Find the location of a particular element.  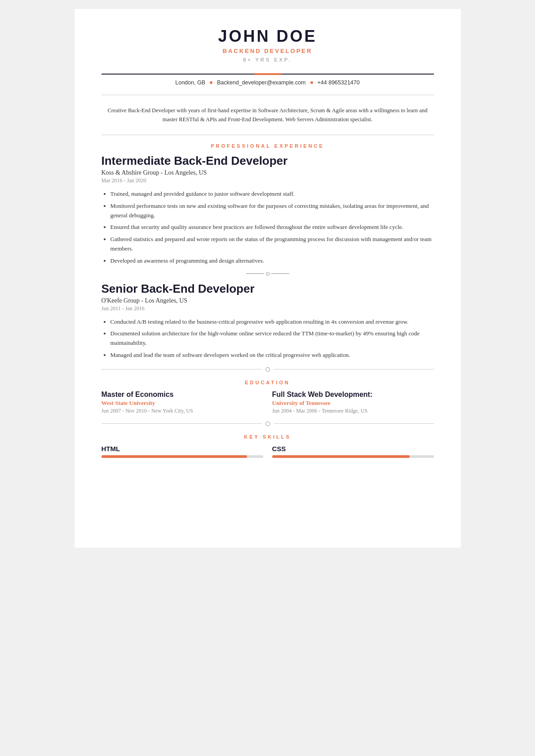

summary-divider is located at coordinates (268, 135).